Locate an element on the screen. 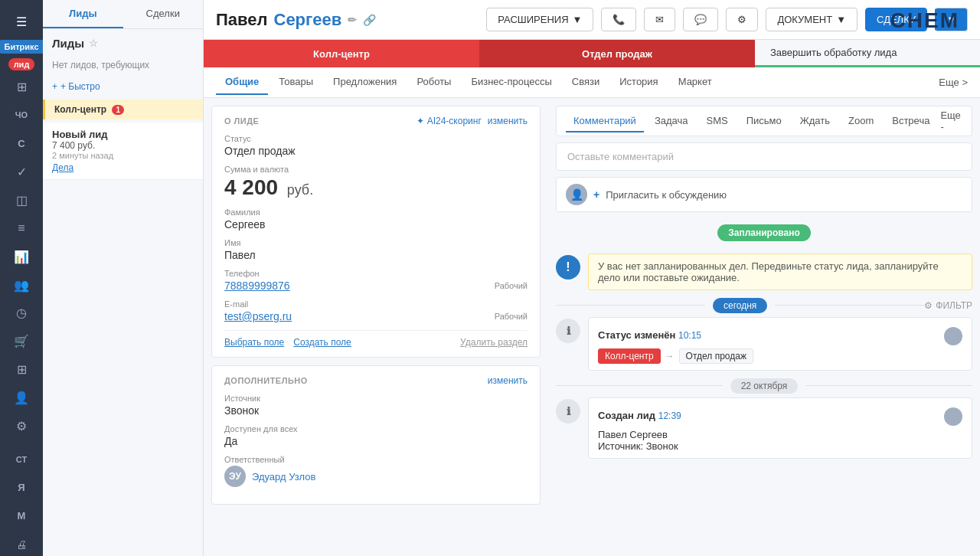 The image size is (980, 556). ct-label: СТ is located at coordinates (21, 460).